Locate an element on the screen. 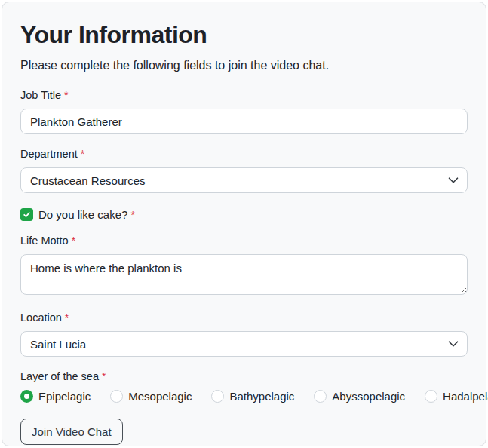  cake-label: Do you like cake?* is located at coordinates (87, 214).